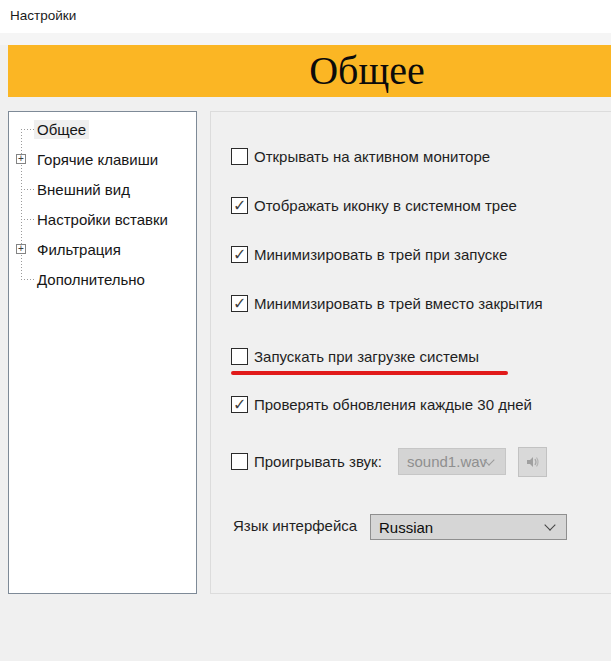  Describe the element at coordinates (310, 71) in the screenshot. I see `page-title: Общее` at that location.